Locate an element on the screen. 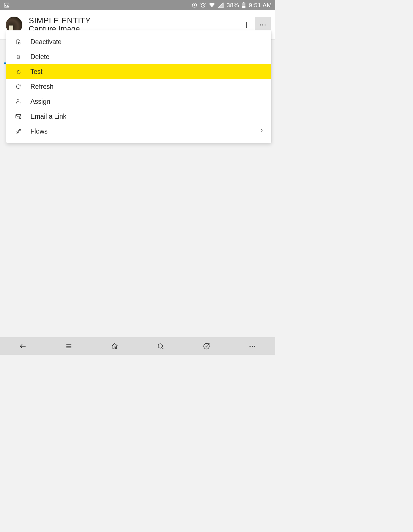  menu-item-label: Refresh is located at coordinates (147, 87).